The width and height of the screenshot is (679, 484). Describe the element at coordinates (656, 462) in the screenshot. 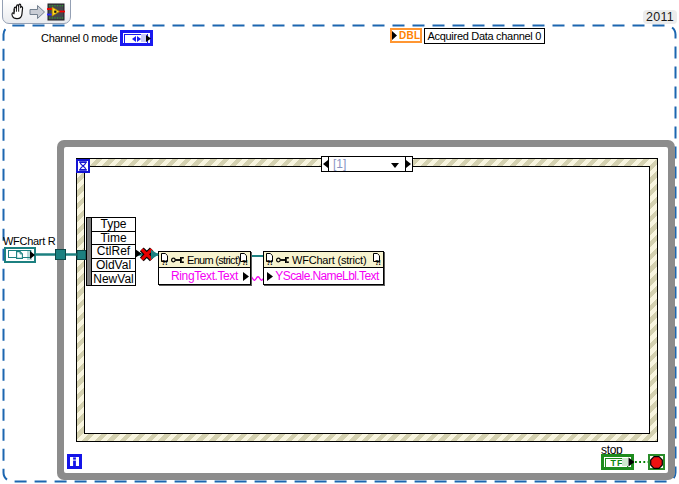

I see `stop-sign-icon` at that location.